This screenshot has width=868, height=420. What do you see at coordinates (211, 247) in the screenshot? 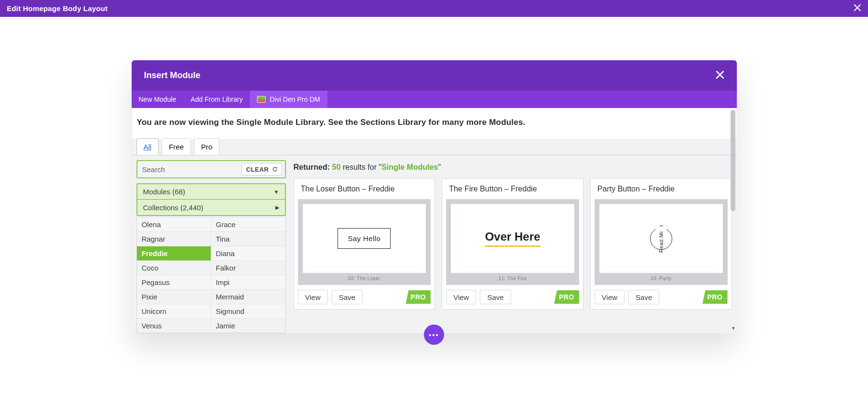
I see `sidebar: CLEAR Modules (68) ▼ Collections (2,440)…` at bounding box center [211, 247].